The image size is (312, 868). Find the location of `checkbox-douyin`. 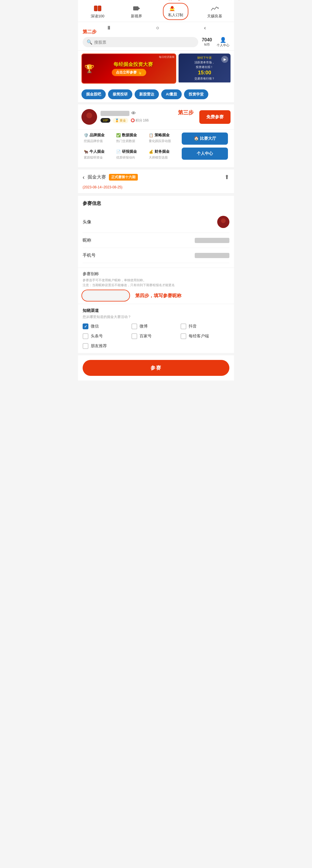

checkbox-douyin is located at coordinates (183, 326).